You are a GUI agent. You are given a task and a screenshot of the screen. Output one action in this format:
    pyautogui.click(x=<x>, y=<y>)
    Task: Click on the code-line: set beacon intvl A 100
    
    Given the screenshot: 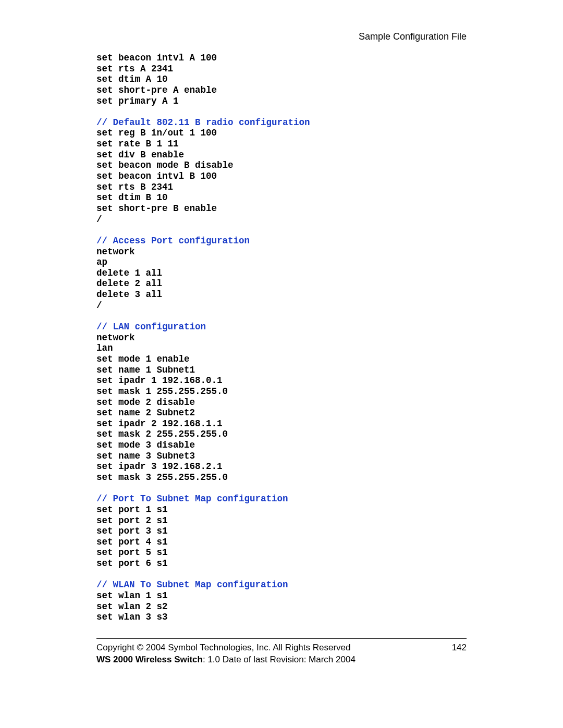 What is the action you would take?
    pyautogui.click(x=156, y=58)
    